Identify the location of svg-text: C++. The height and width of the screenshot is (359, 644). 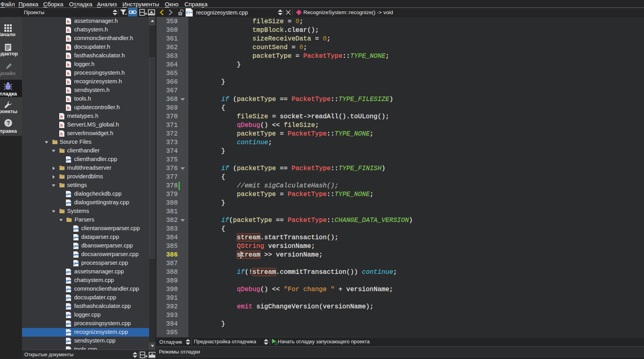
(189, 13).